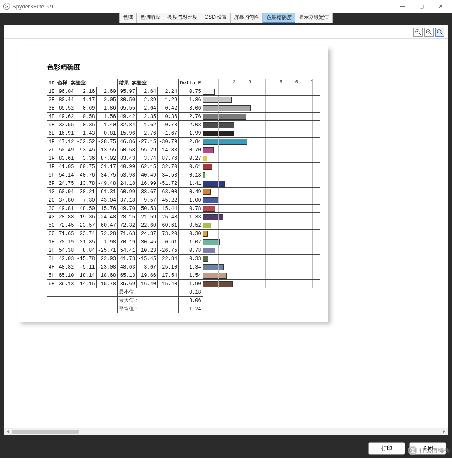  Describe the element at coordinates (226, 431) in the screenshot. I see `horizontal-scrollbar: ◄ ►` at that location.